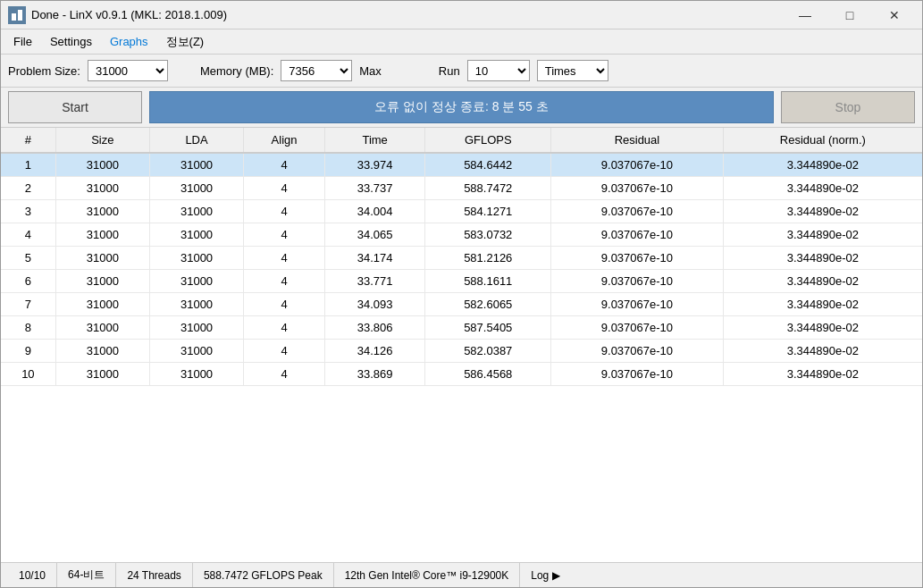 Image resolution: width=923 pixels, height=588 pixels. Describe the element at coordinates (461, 374) in the screenshot. I see `table-row: 103100031000433.869586.45689.037067e-103…` at that location.